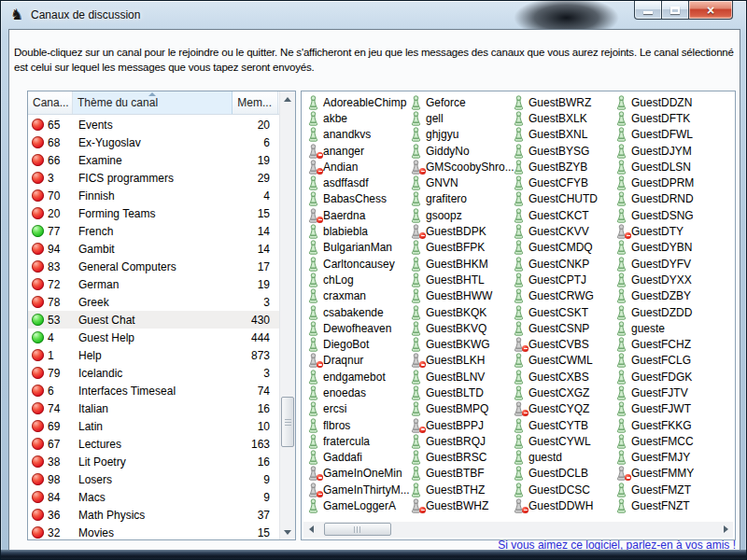  Describe the element at coordinates (561, 312) in the screenshot. I see `user-item: GuestCSKT` at that location.